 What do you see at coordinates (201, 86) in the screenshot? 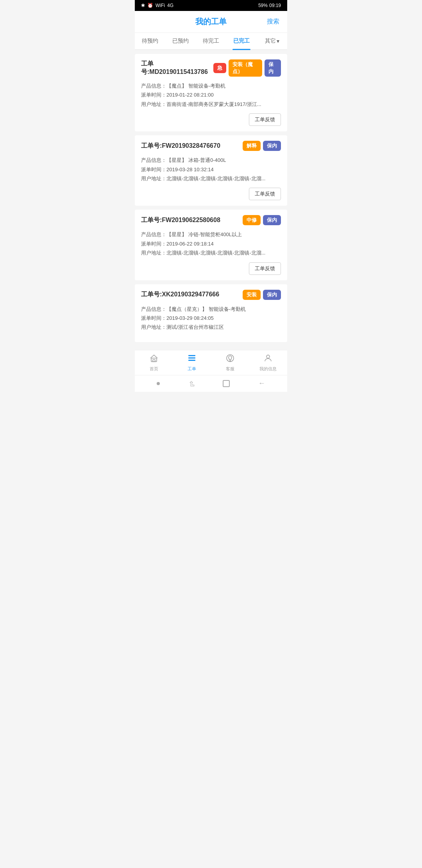
I see `product-info-1: 产品信息：【魔点】 智能设备-考勤机` at bounding box center [201, 86].